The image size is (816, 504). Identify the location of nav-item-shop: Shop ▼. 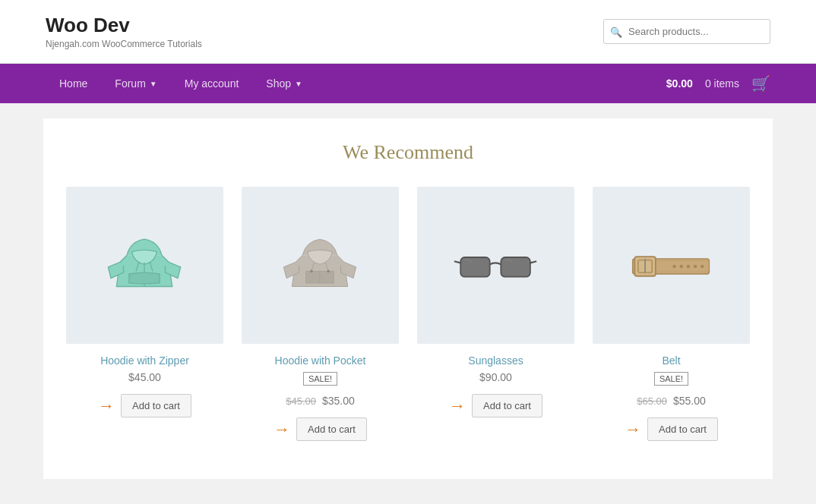
(284, 83).